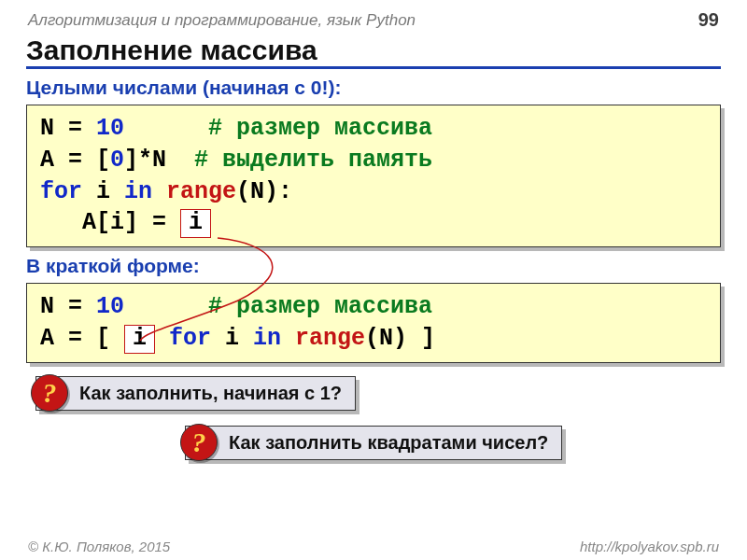 The height and width of the screenshot is (560, 747). I want to click on footer: © К.Ю. Поляков, 2015 http://kpolyakov.sp…, so click(374, 547).